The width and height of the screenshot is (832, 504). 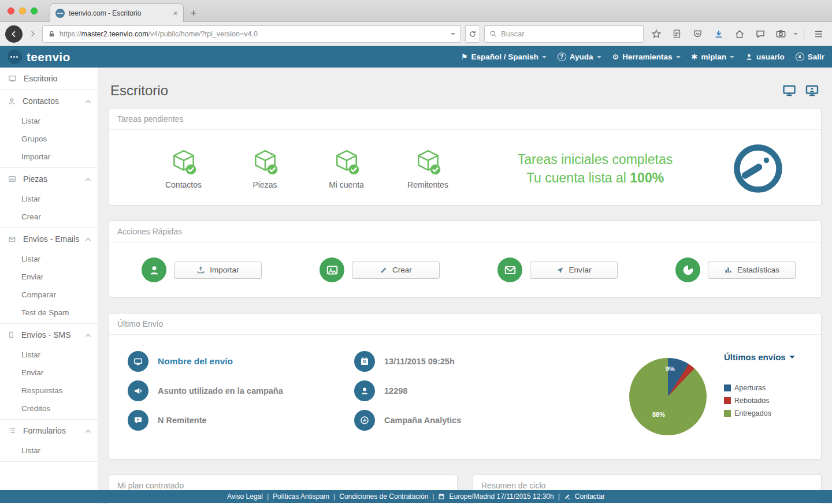 What do you see at coordinates (49, 335) in the screenshot?
I see `sidebar-section-envios-sms: Envíos - SMS` at bounding box center [49, 335].